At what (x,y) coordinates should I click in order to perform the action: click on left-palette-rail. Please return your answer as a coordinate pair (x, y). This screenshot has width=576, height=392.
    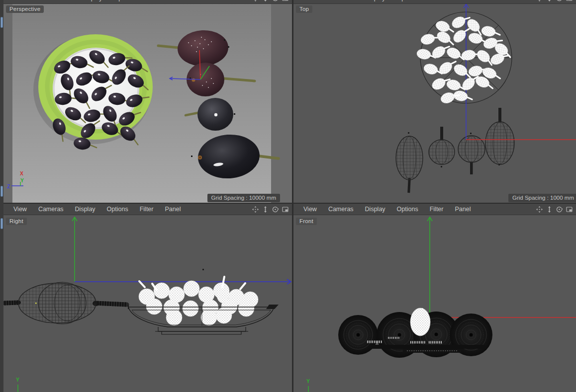
    Looking at the image, I should click on (2, 196).